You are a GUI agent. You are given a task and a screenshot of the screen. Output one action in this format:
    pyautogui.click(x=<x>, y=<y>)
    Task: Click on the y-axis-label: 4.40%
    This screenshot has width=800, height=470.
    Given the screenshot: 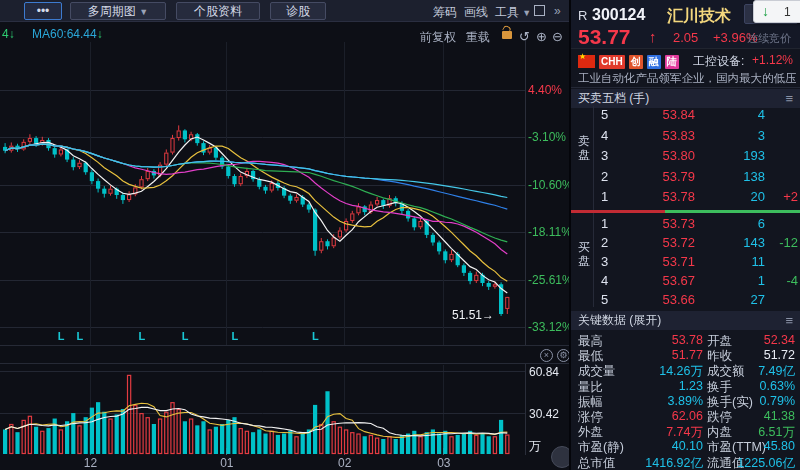 What is the action you would take?
    pyautogui.click(x=545, y=90)
    